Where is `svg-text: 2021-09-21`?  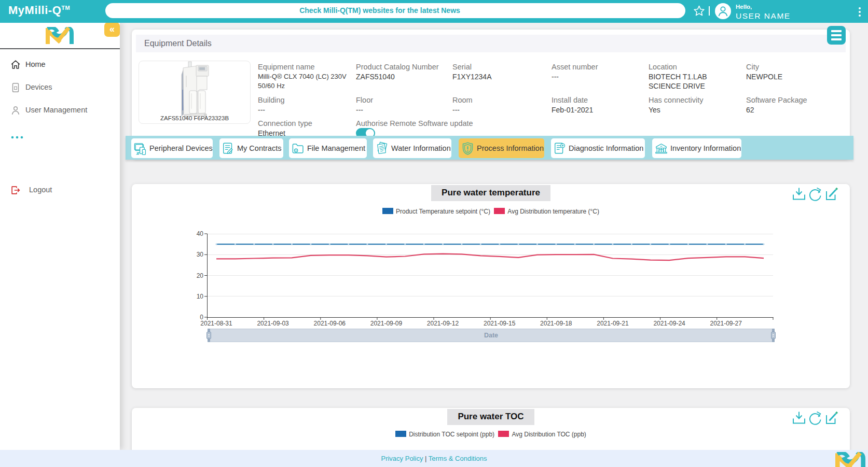 svg-text: 2021-09-21 is located at coordinates (613, 323).